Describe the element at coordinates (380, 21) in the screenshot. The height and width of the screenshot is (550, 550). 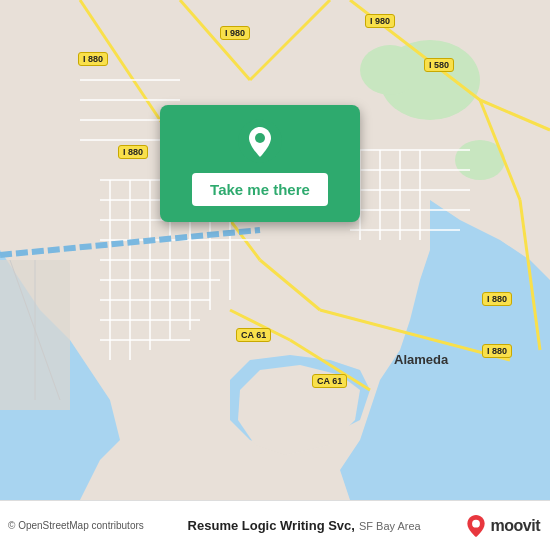
I see `road-label-i980-right: I 980` at that location.